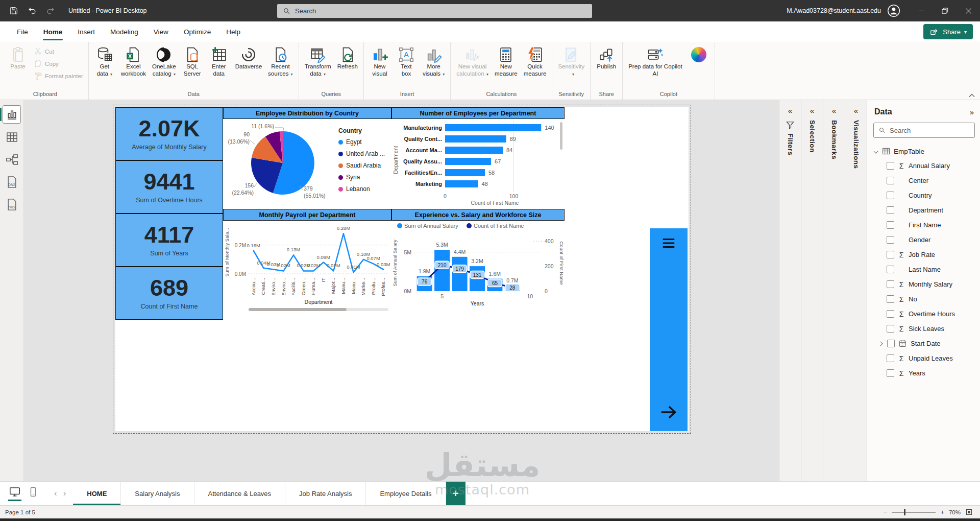 This screenshot has height=521, width=980. I want to click on field-center: ΣCenter, so click(924, 181).